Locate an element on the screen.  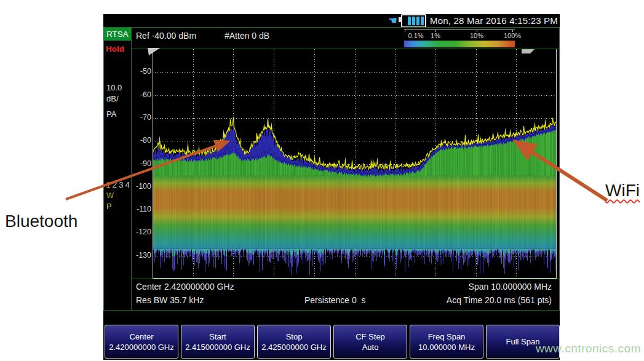
softkey-label: Center is located at coordinates (141, 337).